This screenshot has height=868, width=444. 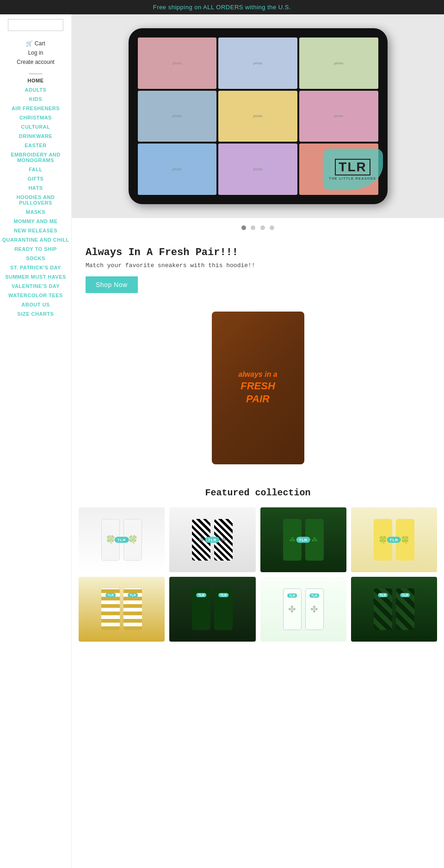 I want to click on login-link: Log in, so click(x=36, y=53).